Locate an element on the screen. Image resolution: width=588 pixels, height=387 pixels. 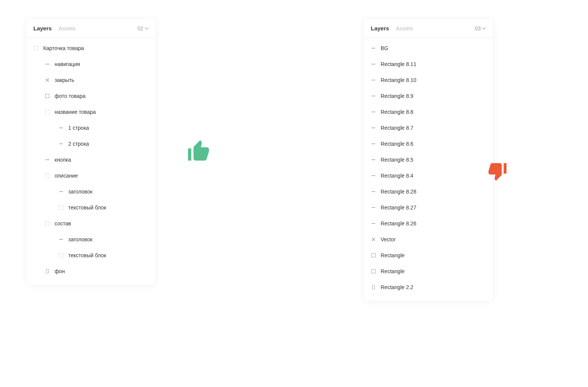
layer-label: кнопка is located at coordinates (63, 160).